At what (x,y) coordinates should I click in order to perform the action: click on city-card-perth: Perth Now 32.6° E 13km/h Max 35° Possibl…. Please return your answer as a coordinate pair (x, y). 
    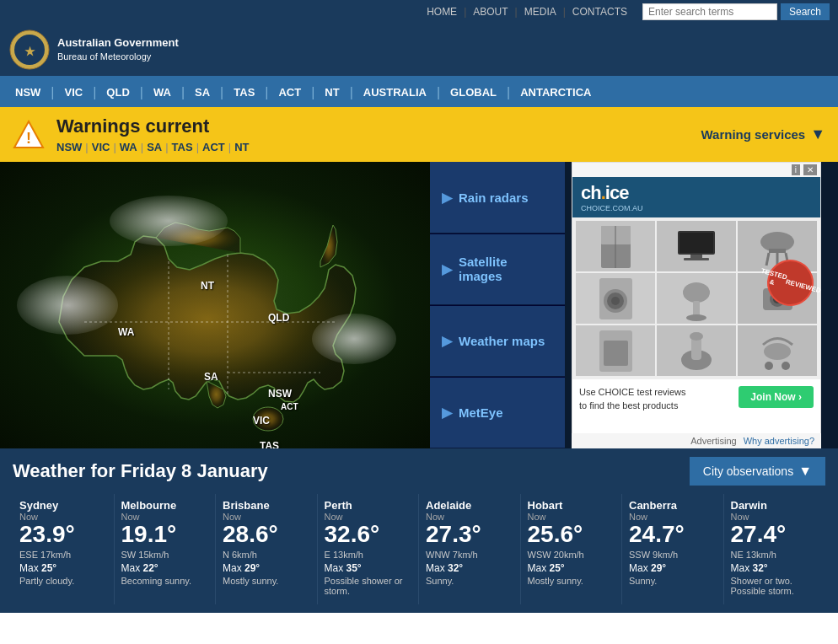
    Looking at the image, I should click on (369, 550).